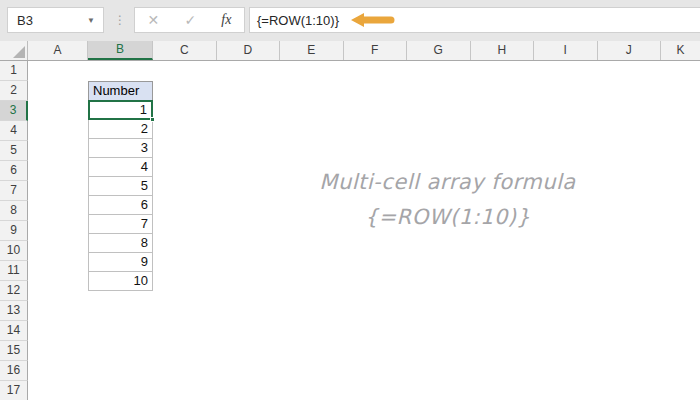 The height and width of the screenshot is (400, 700). Describe the element at coordinates (120, 167) in the screenshot. I see `cell-b6: 4` at that location.